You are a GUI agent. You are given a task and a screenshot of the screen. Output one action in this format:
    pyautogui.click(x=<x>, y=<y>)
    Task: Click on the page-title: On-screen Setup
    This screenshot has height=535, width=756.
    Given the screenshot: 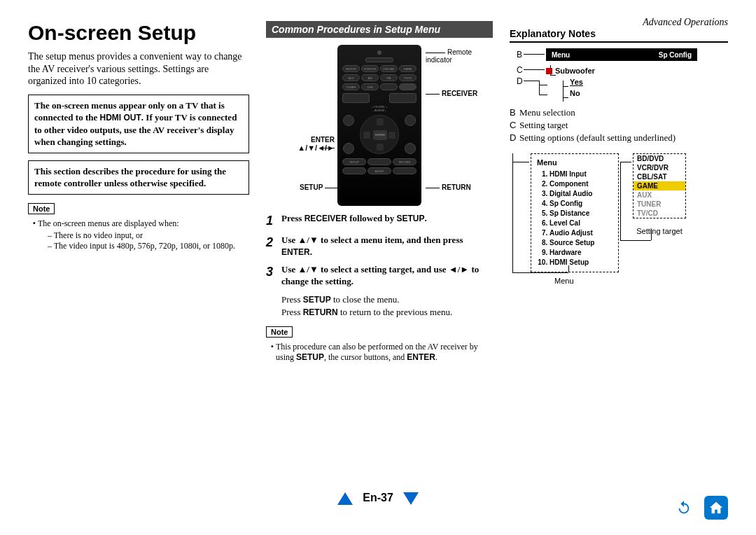 What is the action you would take?
    pyautogui.click(x=139, y=33)
    